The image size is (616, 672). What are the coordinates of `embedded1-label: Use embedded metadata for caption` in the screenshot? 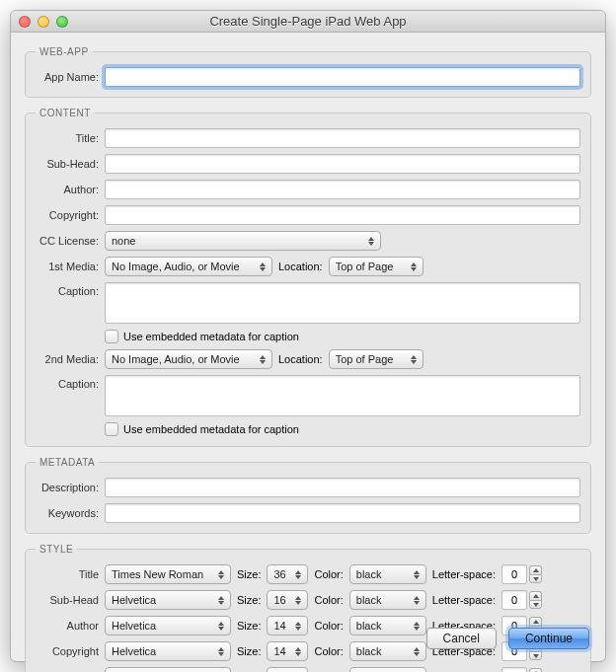 It's located at (211, 336).